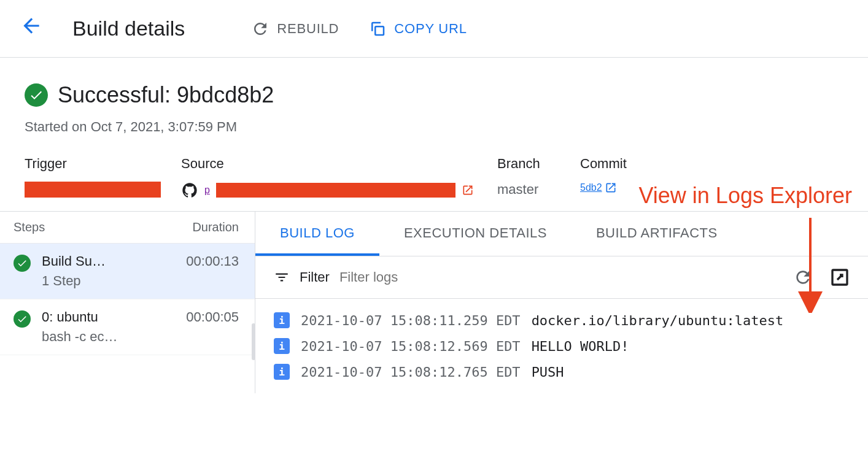 The width and height of the screenshot is (868, 454). What do you see at coordinates (562, 320) in the screenshot?
I see `log-line: i 2021-10-07 15:08:11.259 EDT docker.io/…` at bounding box center [562, 320].